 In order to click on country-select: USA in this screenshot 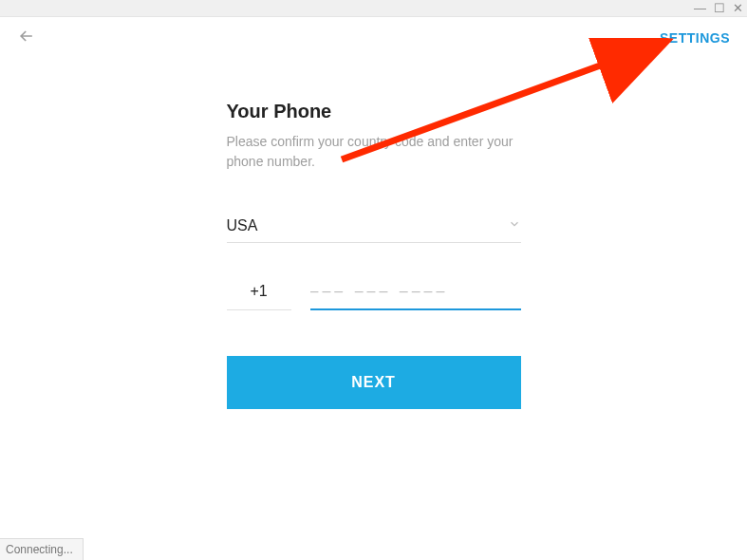, I will do `click(374, 230)`.